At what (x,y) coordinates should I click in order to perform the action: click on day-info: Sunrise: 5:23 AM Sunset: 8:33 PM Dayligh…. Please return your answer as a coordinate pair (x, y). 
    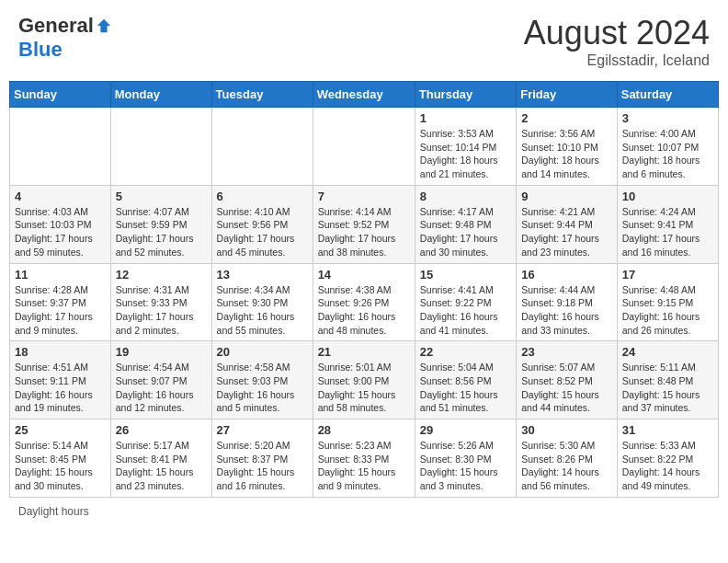
    Looking at the image, I should click on (364, 465).